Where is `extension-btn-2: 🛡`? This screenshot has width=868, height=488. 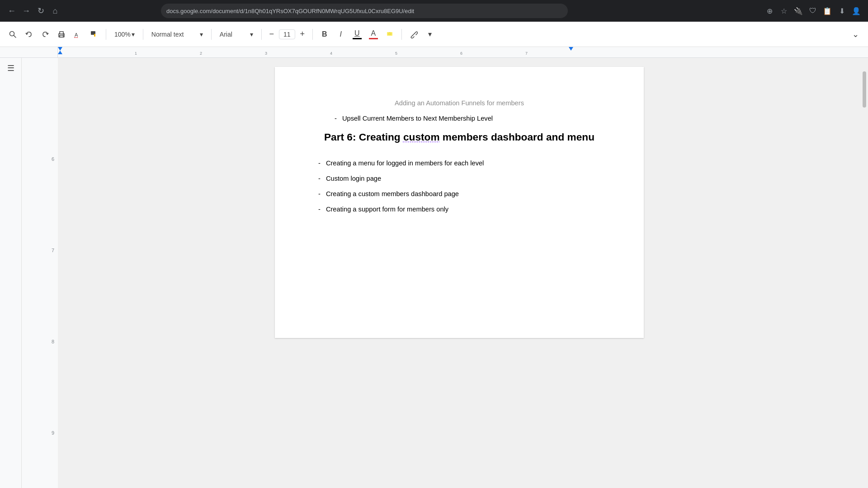
extension-btn-2: 🛡 is located at coordinates (813, 11).